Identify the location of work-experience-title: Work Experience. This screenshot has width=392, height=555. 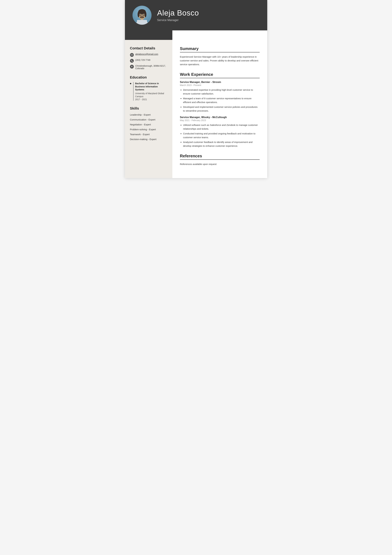
(220, 75).